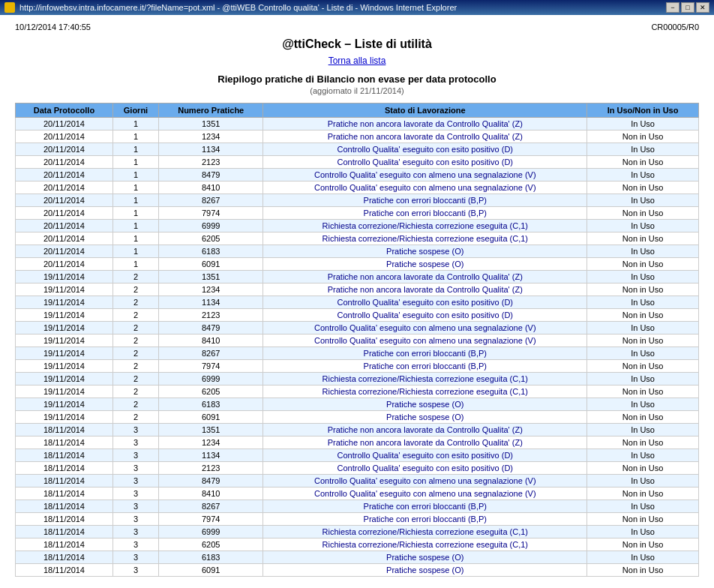 The width and height of the screenshot is (714, 588). I want to click on table-cell: 8410, so click(212, 494).